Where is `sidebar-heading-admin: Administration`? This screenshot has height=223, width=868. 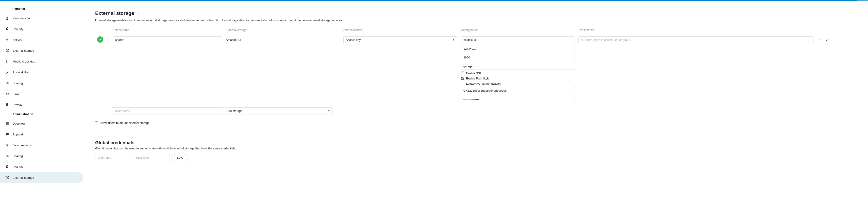
sidebar-heading-admin: Administration is located at coordinates (43, 114).